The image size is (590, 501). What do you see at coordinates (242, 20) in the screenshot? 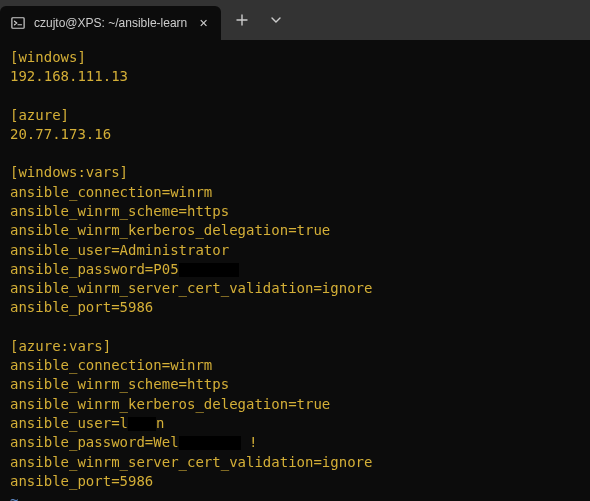
I see `new-tab-button` at bounding box center [242, 20].